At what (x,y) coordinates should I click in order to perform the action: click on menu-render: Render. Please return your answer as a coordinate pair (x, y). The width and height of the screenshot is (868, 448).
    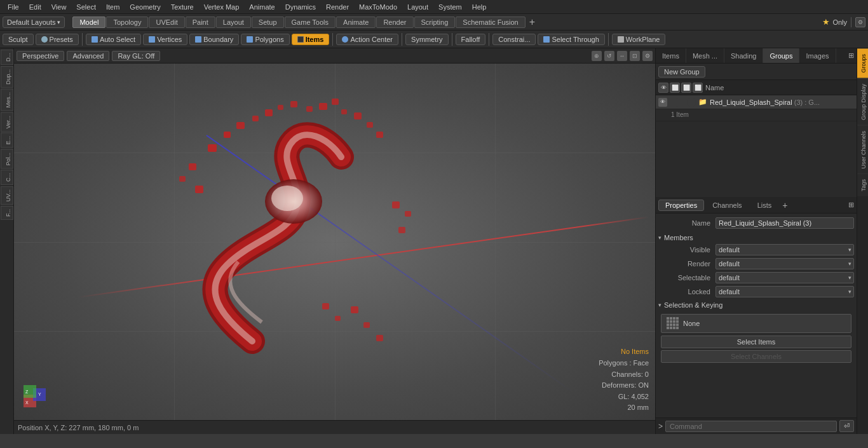
    Looking at the image, I should click on (337, 7).